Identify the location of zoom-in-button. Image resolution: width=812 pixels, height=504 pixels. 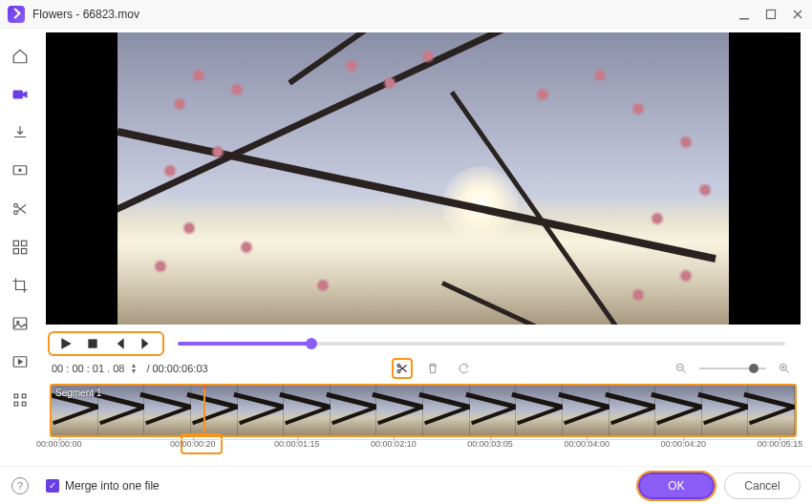
(784, 368).